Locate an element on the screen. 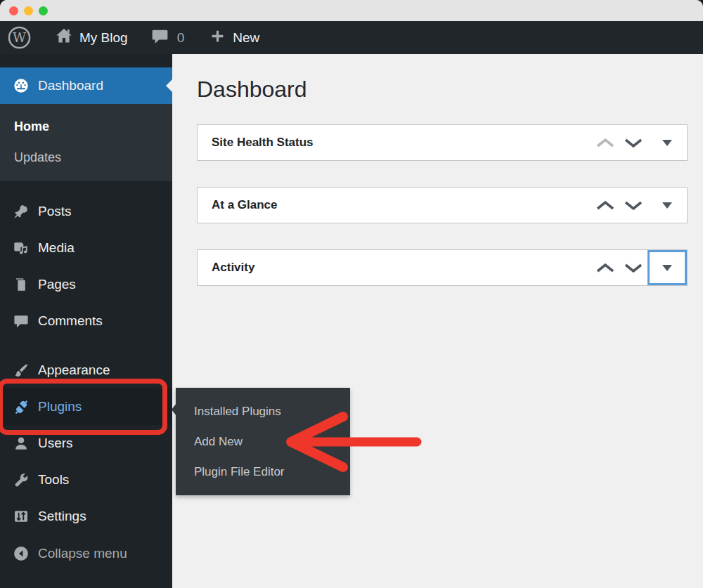 This screenshot has width=703, height=588. site-link: My Blog is located at coordinates (91, 38).